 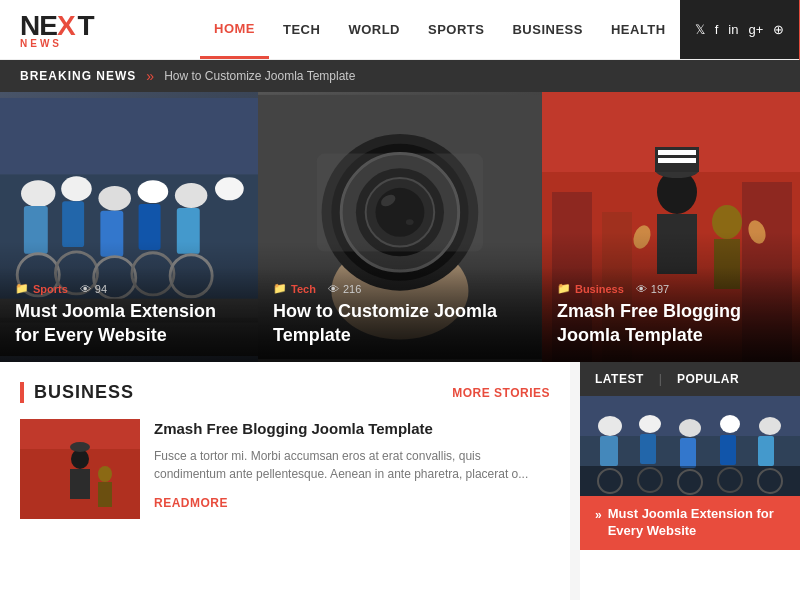 What do you see at coordinates (671, 227) in the screenshot?
I see `hero-card-3: 📁 Business 👁 197 Zmash Free Blogging Joo…` at bounding box center [671, 227].